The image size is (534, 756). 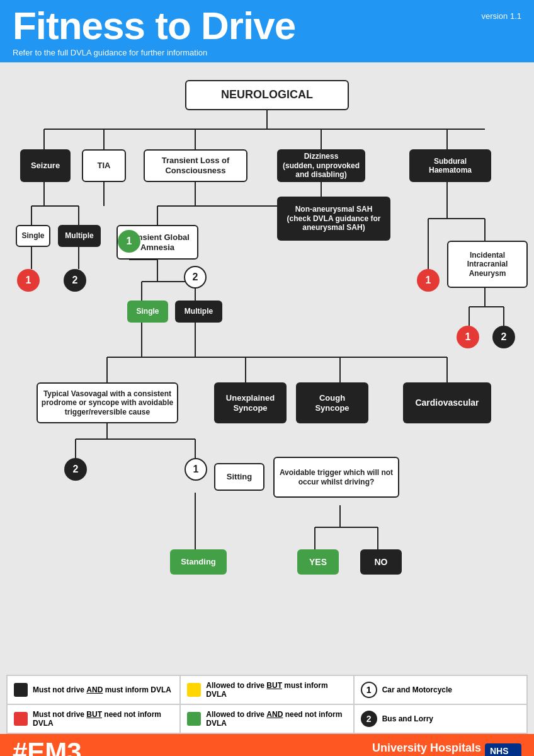 I want to click on legend-red: Must not drive BUT need not inform DVLA, so click(x=93, y=719).